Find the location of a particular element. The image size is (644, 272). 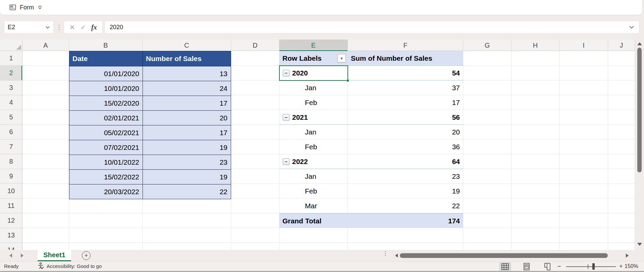

cell-e12: Grand Total is located at coordinates (314, 221).